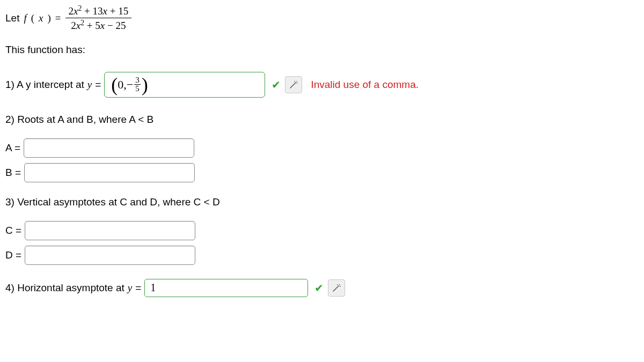 This screenshot has height=362, width=644. What do you see at coordinates (58, 18) in the screenshot?
I see `equals: =` at bounding box center [58, 18].